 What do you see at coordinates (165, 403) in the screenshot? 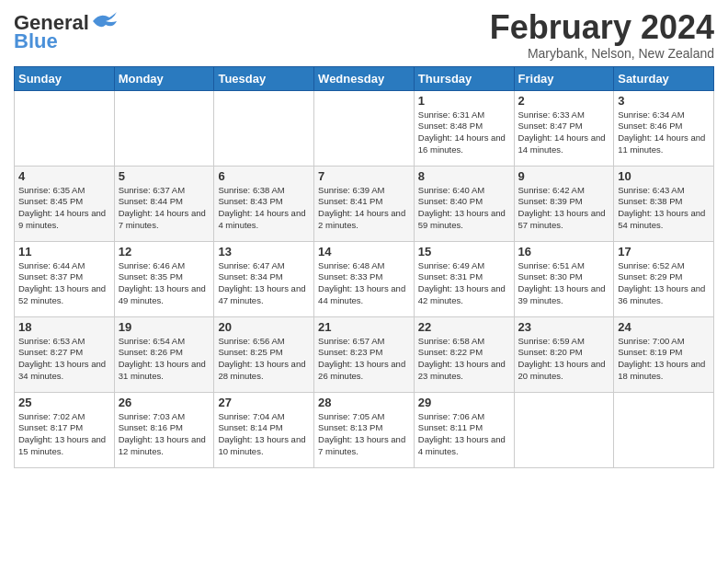
I see `day-number: 26` at bounding box center [165, 403].